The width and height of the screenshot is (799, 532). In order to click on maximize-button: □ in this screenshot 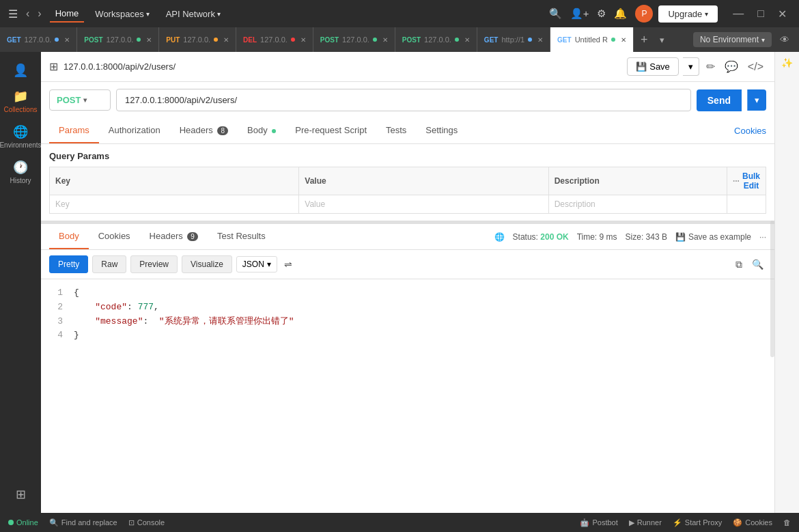, I will do `click(761, 14)`.